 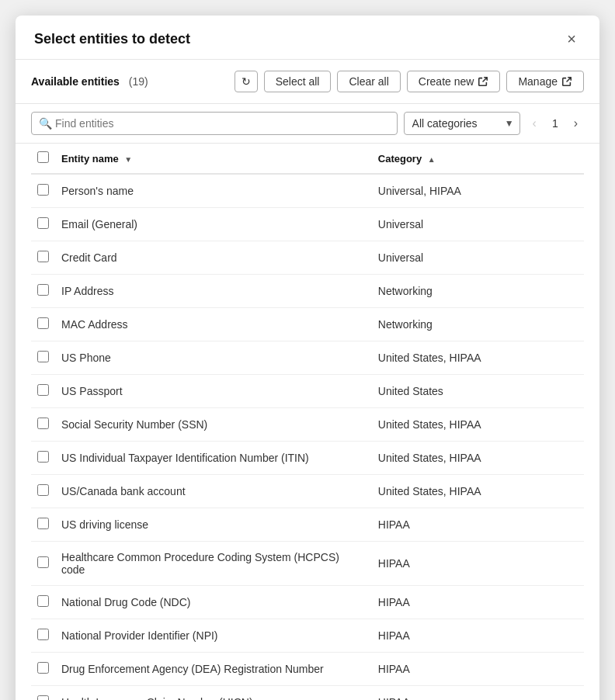 I want to click on close-button: ×, so click(x=572, y=39).